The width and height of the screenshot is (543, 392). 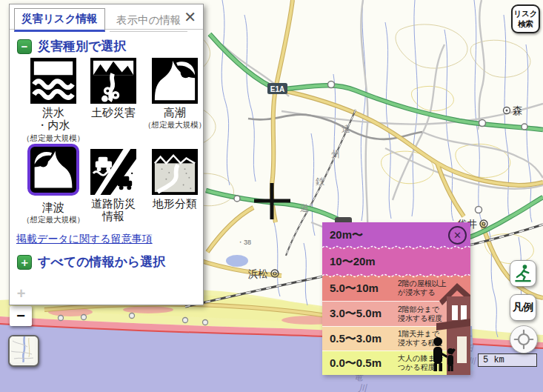 I want to click on runner-icon, so click(x=523, y=273).